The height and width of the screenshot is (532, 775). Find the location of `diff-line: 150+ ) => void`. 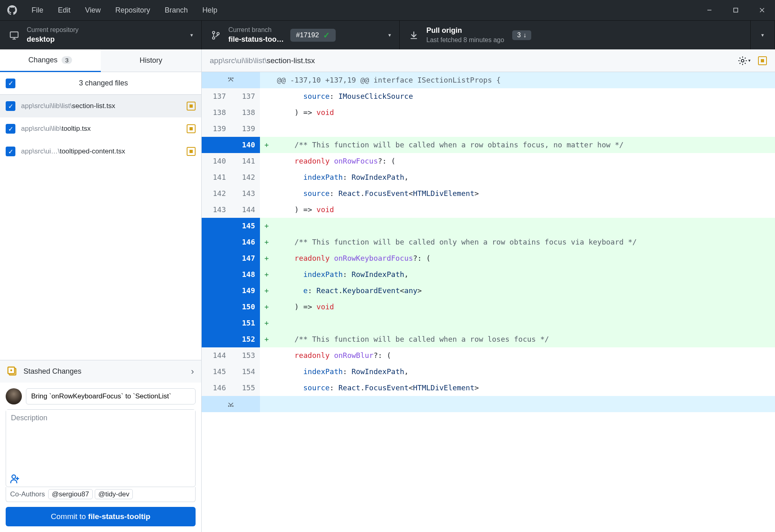

diff-line: 150+ ) => void is located at coordinates (488, 307).